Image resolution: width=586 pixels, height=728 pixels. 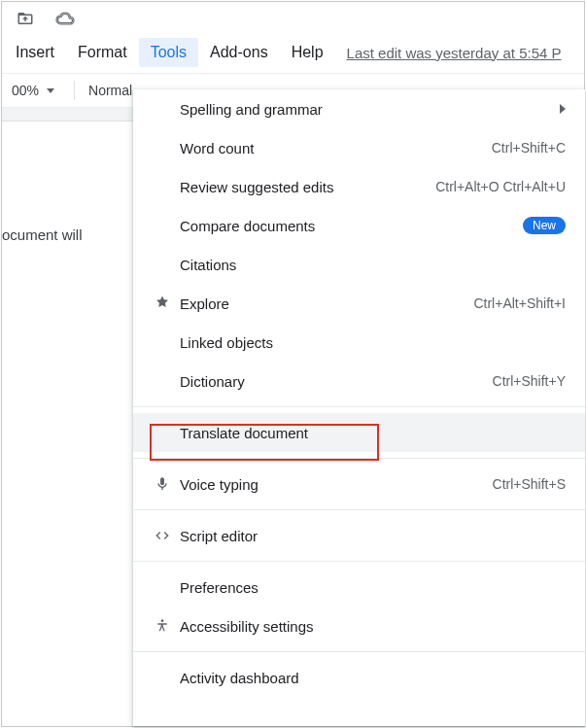 I want to click on menu-spelling-grammar: Spelling and grammar, so click(x=360, y=109).